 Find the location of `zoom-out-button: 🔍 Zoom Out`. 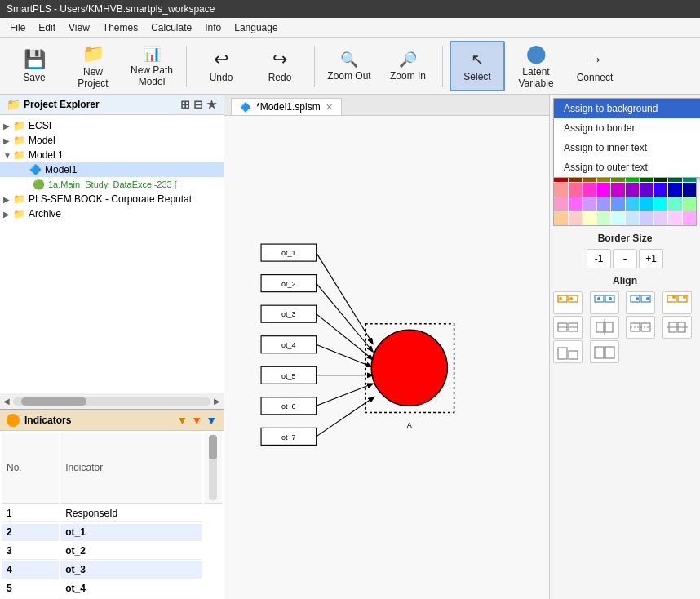

zoom-out-button: 🔍 Zoom Out is located at coordinates (349, 66).